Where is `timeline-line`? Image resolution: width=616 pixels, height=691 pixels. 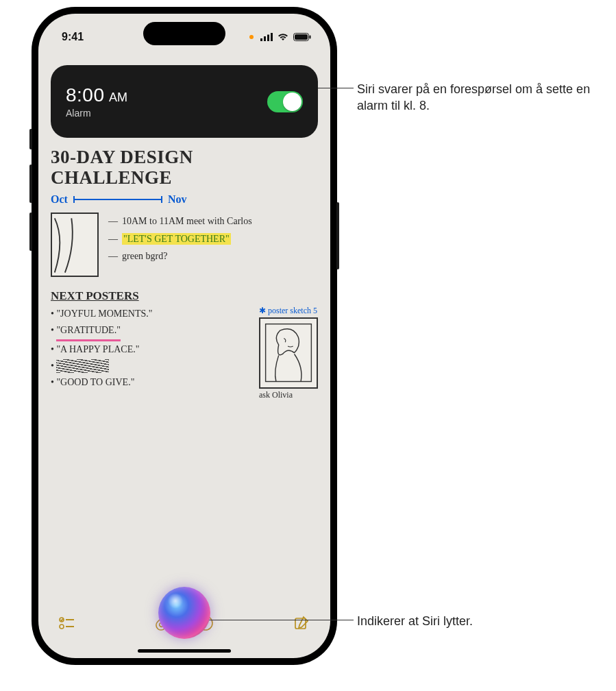
timeline-line is located at coordinates (118, 199).